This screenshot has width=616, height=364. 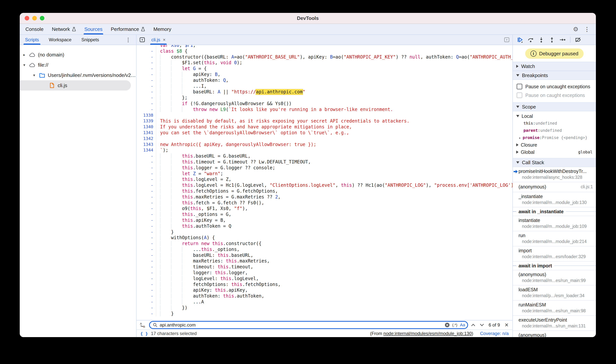 I want to click on code-line: - logLevel: this.logLevel,, so click(x=324, y=279).